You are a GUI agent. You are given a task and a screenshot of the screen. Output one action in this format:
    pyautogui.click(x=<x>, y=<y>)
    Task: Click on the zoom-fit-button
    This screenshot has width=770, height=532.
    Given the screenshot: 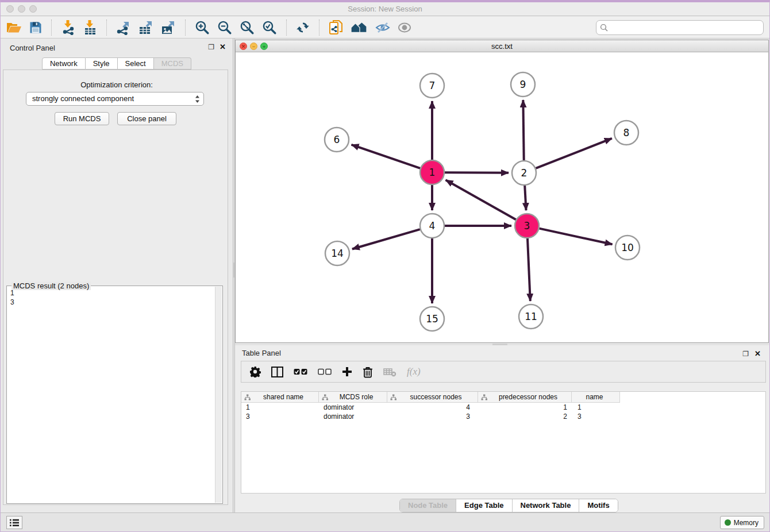 What is the action you would take?
    pyautogui.click(x=247, y=28)
    